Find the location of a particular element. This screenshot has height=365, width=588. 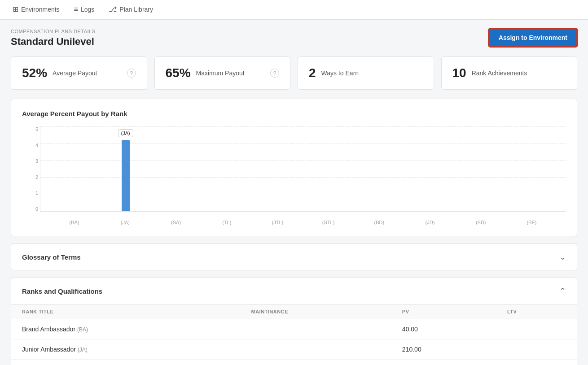

stat-card-rank-achievements: 10 Rank Achievements is located at coordinates (509, 73).